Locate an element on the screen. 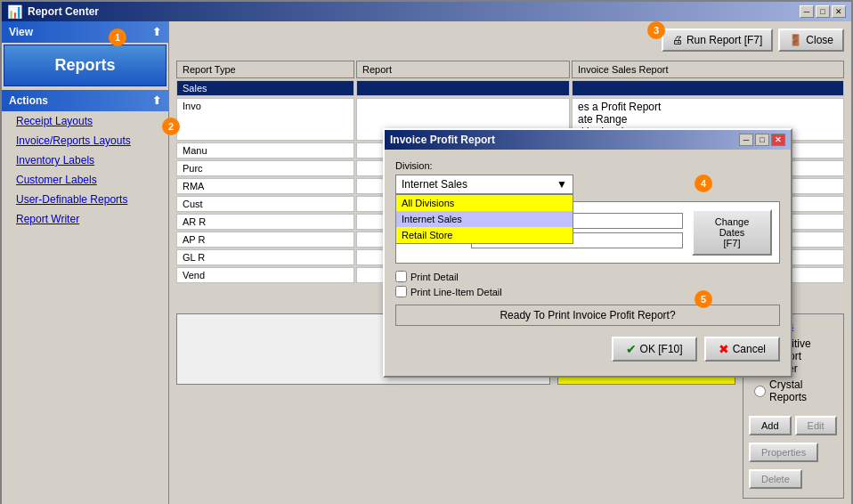  window-title: Report Center is located at coordinates (63, 12).